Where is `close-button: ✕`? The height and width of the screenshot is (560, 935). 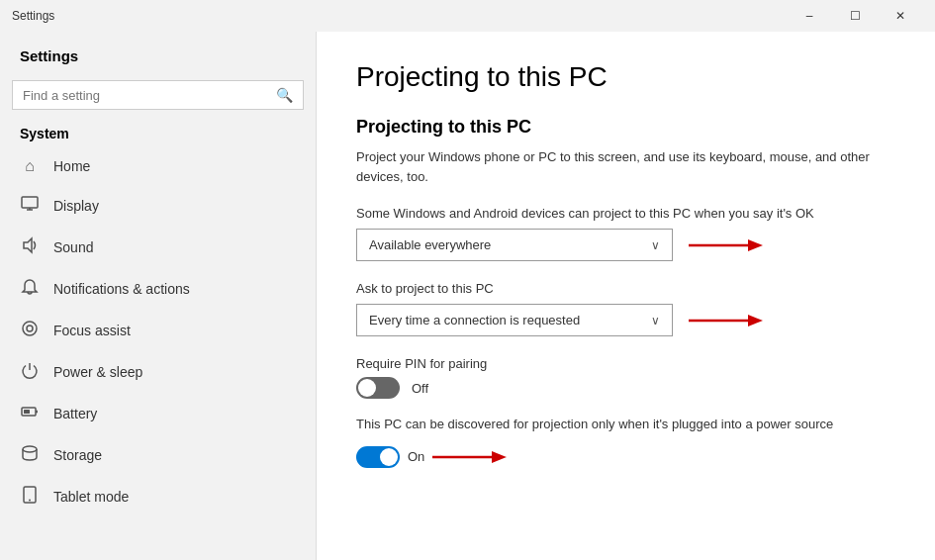 close-button: ✕ is located at coordinates (900, 16).